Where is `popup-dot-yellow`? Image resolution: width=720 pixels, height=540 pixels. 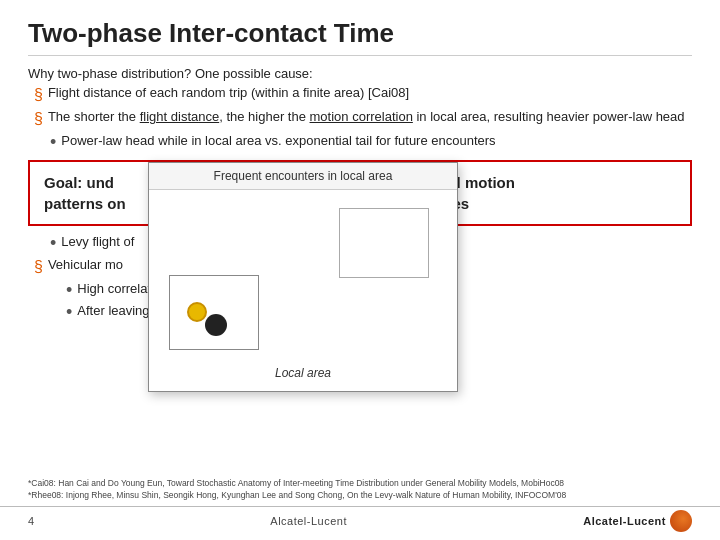 popup-dot-yellow is located at coordinates (197, 312).